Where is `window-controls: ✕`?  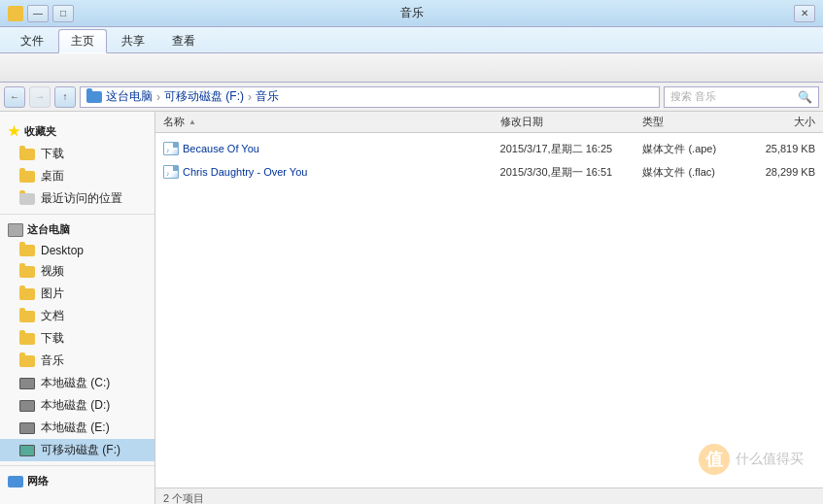
window-controls: ✕ is located at coordinates (805, 14).